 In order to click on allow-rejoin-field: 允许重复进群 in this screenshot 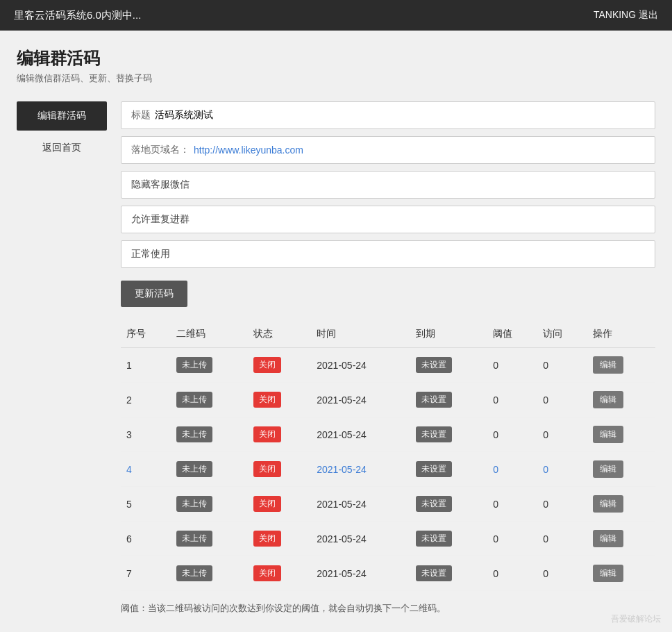, I will do `click(388, 219)`.